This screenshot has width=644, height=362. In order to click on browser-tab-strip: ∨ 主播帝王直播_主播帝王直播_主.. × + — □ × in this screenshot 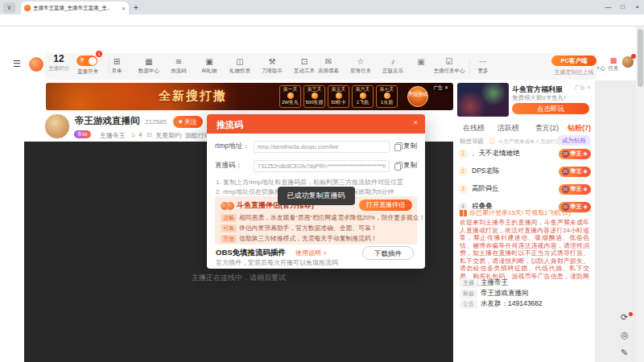, I will do `click(322, 7)`.